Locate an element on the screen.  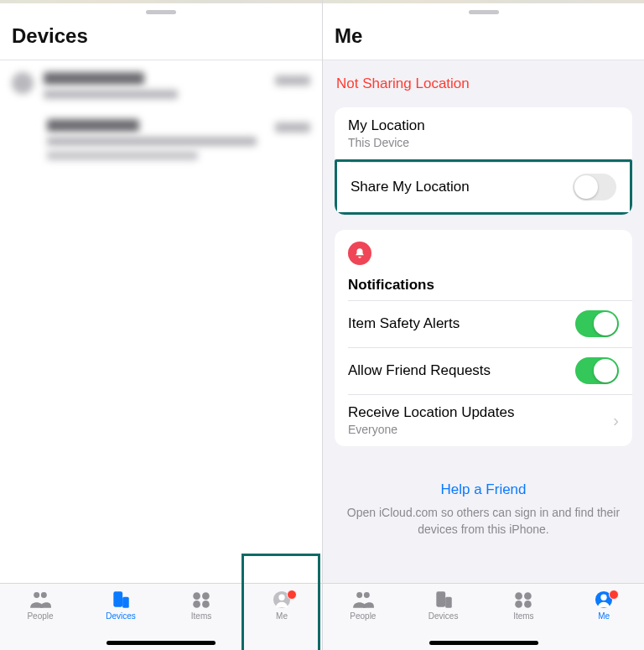
receive-updates-sub: Everyone is located at coordinates (480, 429).